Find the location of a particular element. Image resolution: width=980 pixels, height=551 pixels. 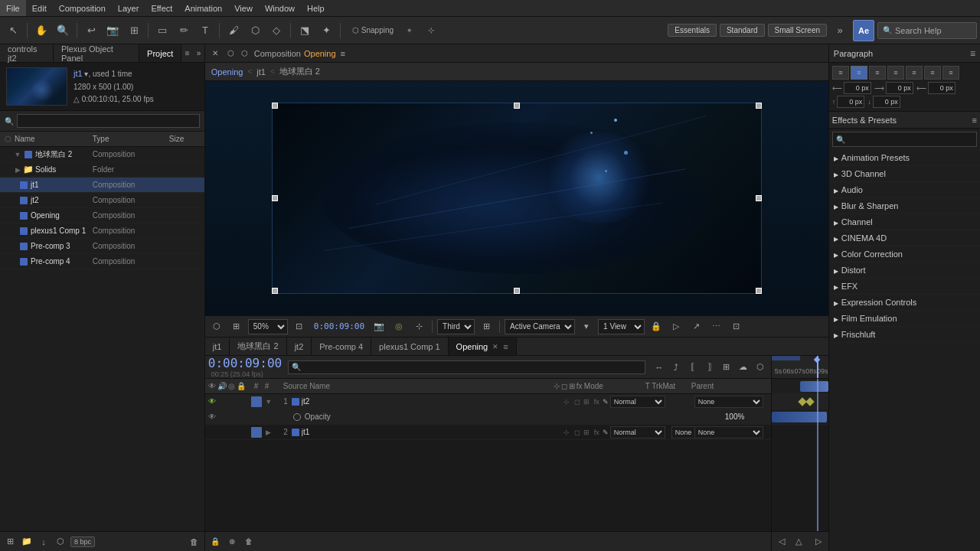

tl-tool-3: ⟦ is located at coordinates (693, 367).